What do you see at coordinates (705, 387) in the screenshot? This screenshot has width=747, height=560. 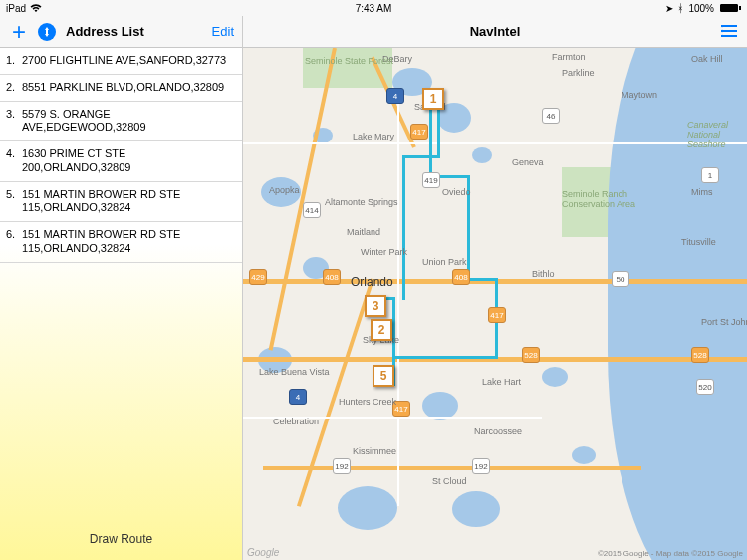 I see `road-shield: 520` at bounding box center [705, 387].